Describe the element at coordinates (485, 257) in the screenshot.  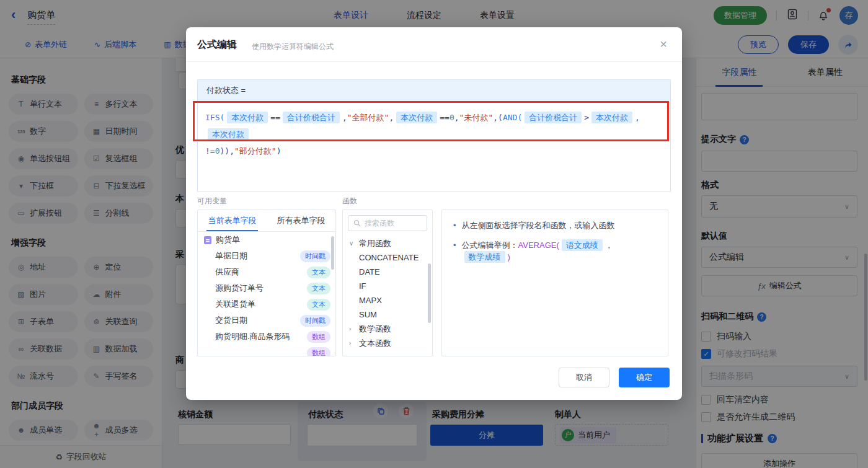
I see `example-field-token: 数学成绩` at that location.